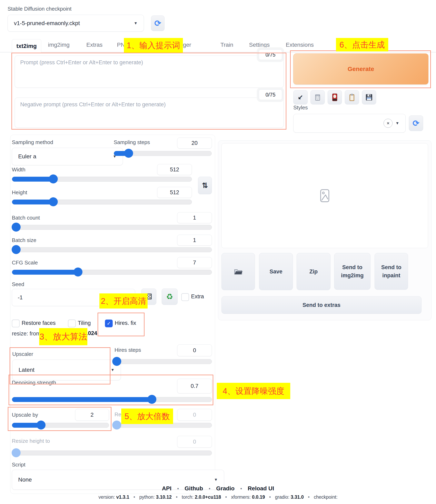 Image resolution: width=436 pixels, height=504 pixels. What do you see at coordinates (198, 297) in the screenshot?
I see `extra-seed-label: Extra` at bounding box center [198, 297].